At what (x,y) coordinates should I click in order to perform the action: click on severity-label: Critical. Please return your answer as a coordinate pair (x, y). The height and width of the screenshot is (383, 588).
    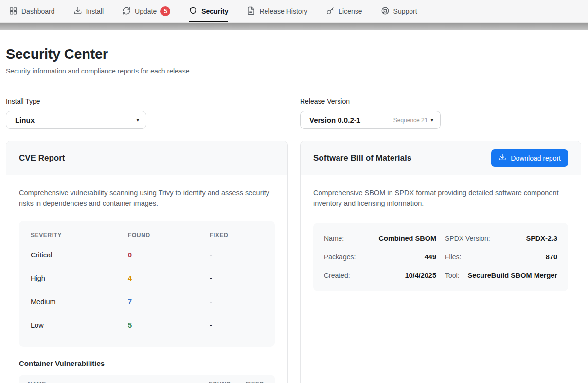
    Looking at the image, I should click on (79, 255).